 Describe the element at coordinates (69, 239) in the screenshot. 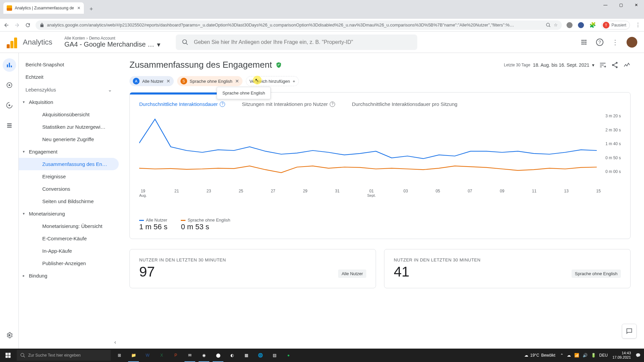

I see `nav-mon-ecommerce: E-Commerce-Käufe` at that location.